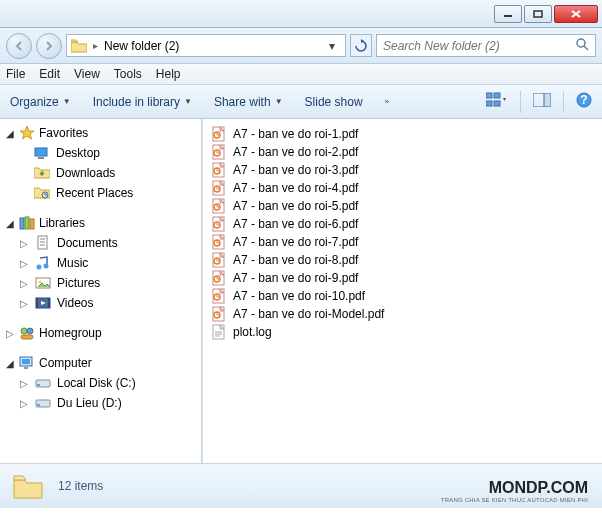 This screenshot has width=602, height=521. Describe the element at coordinates (402, 278) in the screenshot. I see `file-item: A7 - ban ve do roi-9.pdf` at that location.